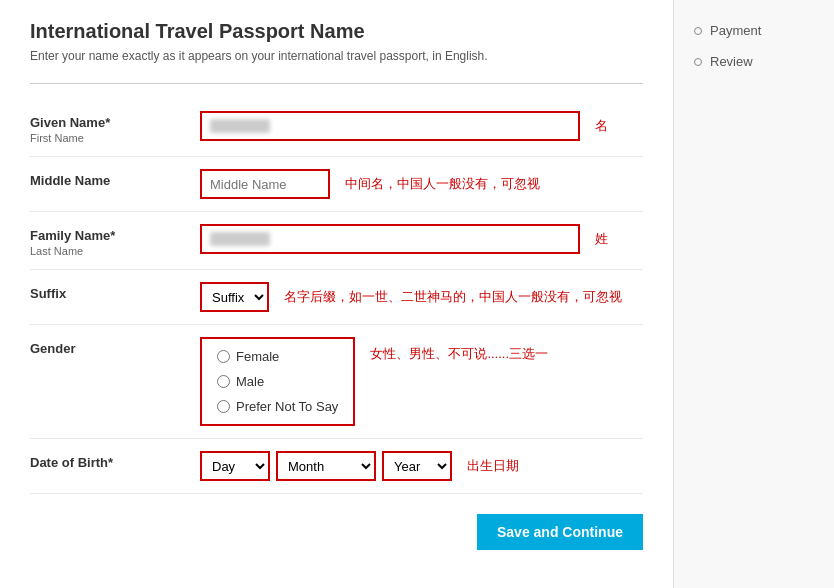 Image resolution: width=834 pixels, height=588 pixels. Describe the element at coordinates (115, 240) in the screenshot. I see `family-name-label: Family Name* Last Name` at that location.